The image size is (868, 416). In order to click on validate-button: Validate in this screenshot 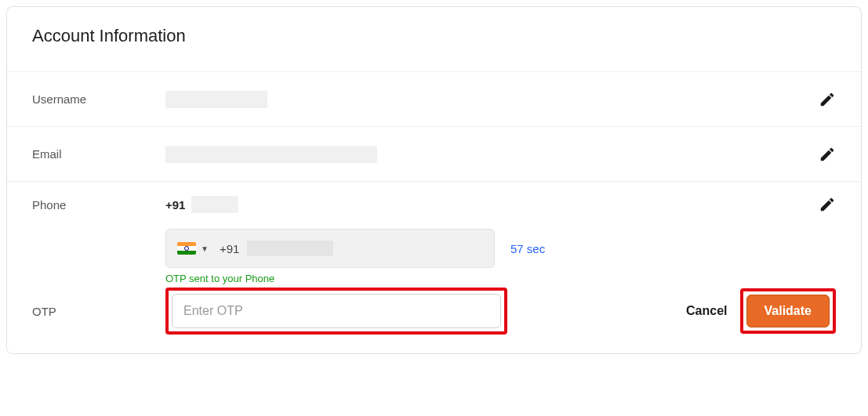, I will do `click(788, 311)`.